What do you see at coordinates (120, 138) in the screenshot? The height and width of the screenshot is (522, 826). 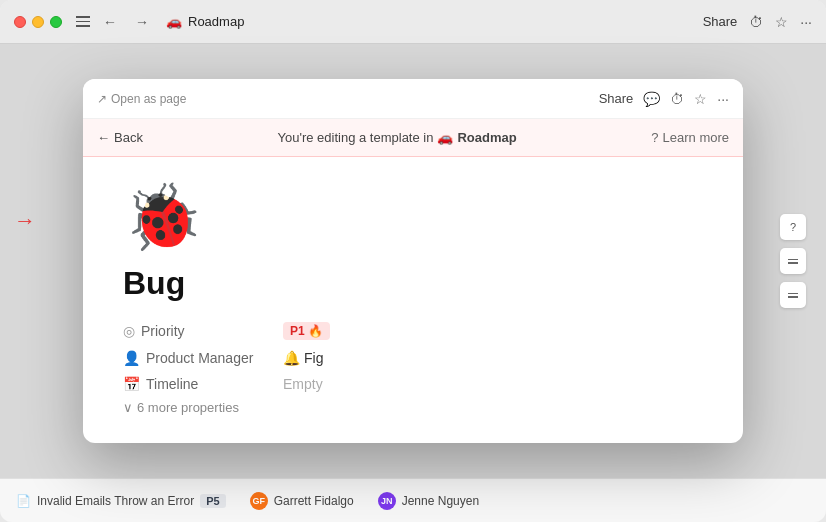 I see `back-button: ← Back` at bounding box center [120, 138].